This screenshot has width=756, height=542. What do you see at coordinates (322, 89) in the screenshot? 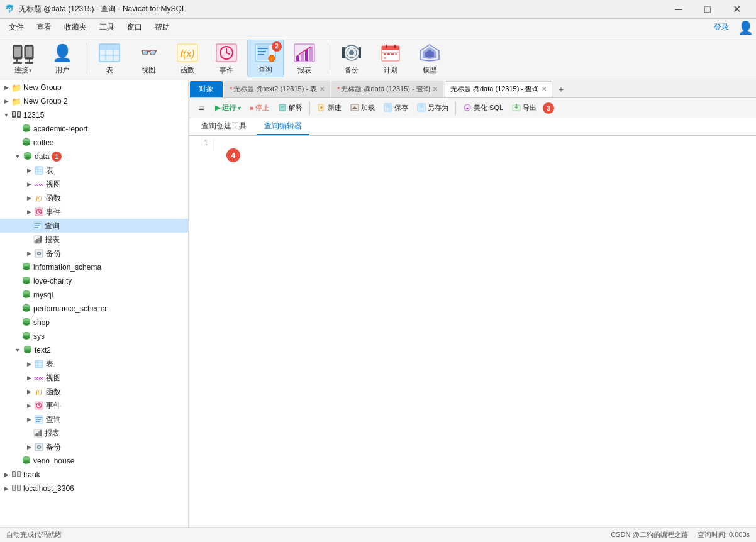
I see `tab1-close: ✕` at bounding box center [322, 89].